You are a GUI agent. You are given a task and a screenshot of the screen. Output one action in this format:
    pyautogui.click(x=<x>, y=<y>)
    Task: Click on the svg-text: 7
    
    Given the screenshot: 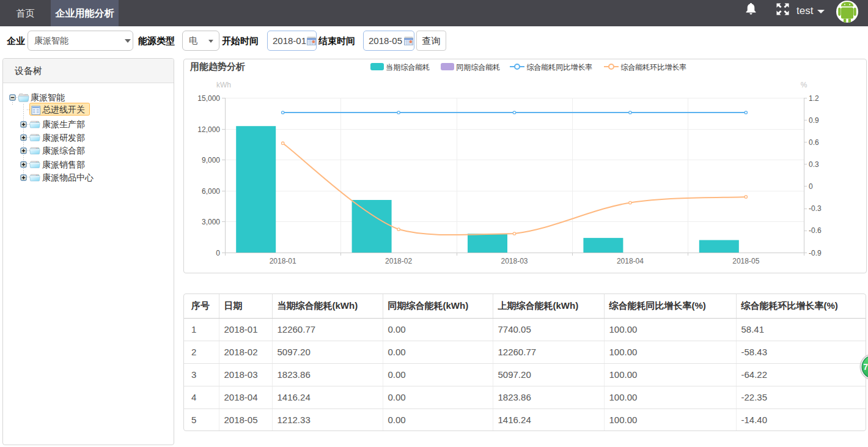 What is the action you would take?
    pyautogui.click(x=866, y=367)
    